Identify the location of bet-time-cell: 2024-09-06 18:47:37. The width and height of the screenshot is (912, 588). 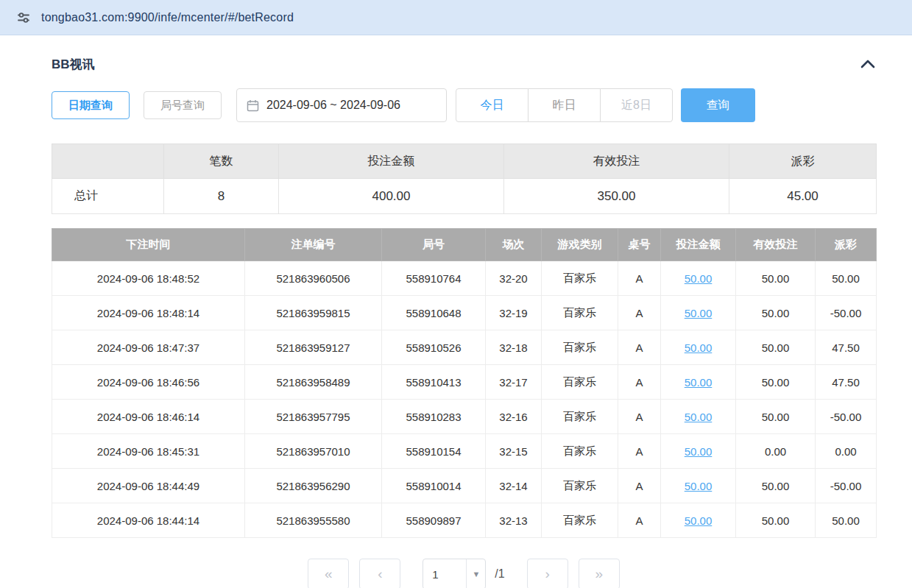
(149, 347).